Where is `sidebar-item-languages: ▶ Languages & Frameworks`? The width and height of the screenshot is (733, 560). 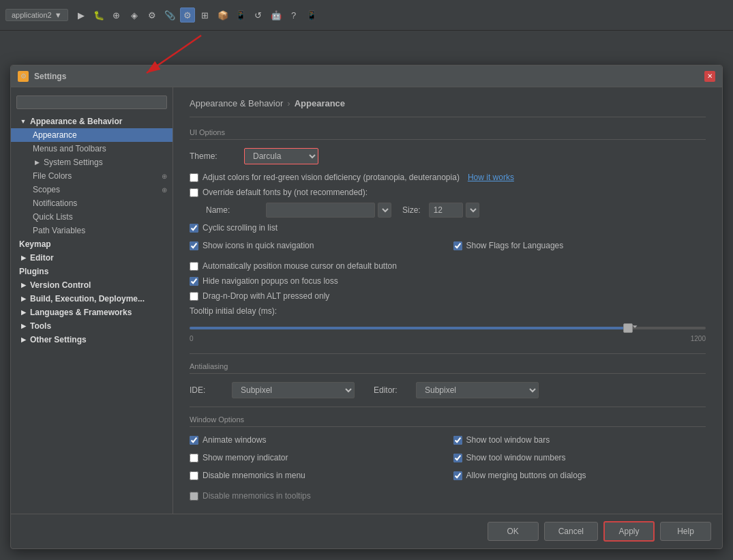 sidebar-item-languages: ▶ Languages & Frameworks is located at coordinates (91, 312).